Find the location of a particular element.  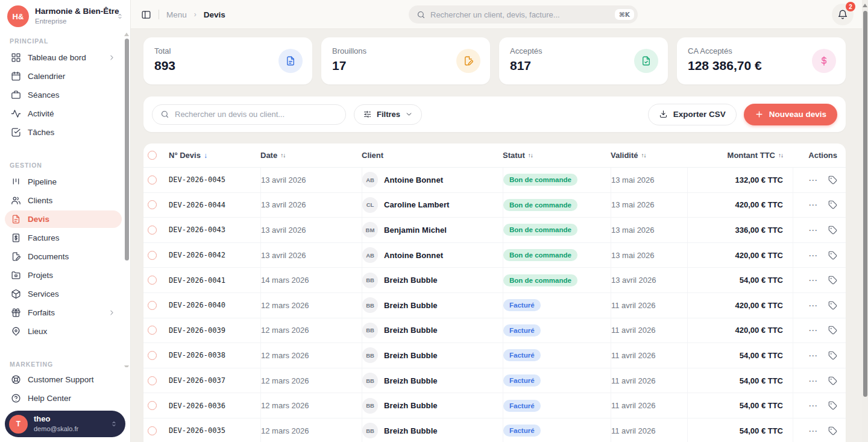

column-header-status: Statut↑↓ is located at coordinates (557, 156).